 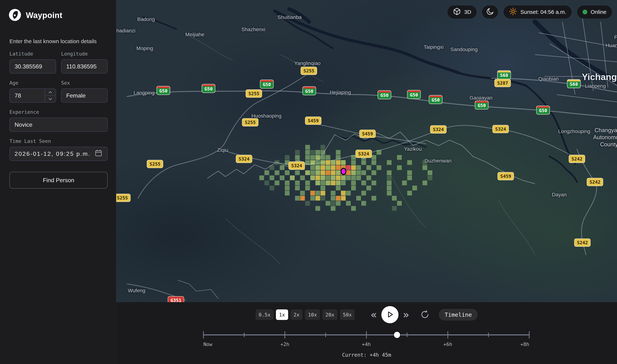 I want to click on experience-select: Novice, so click(x=59, y=125).